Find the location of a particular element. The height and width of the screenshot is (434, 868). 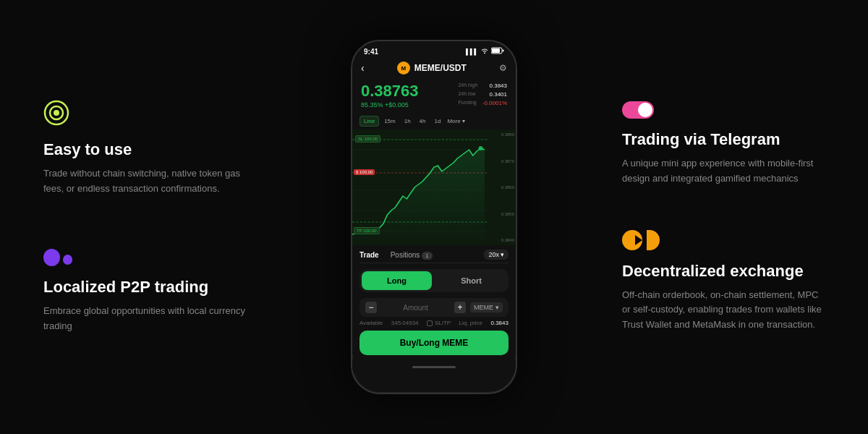

app-header: ‹ M MEME/USDT ⚙ is located at coordinates (434, 69).